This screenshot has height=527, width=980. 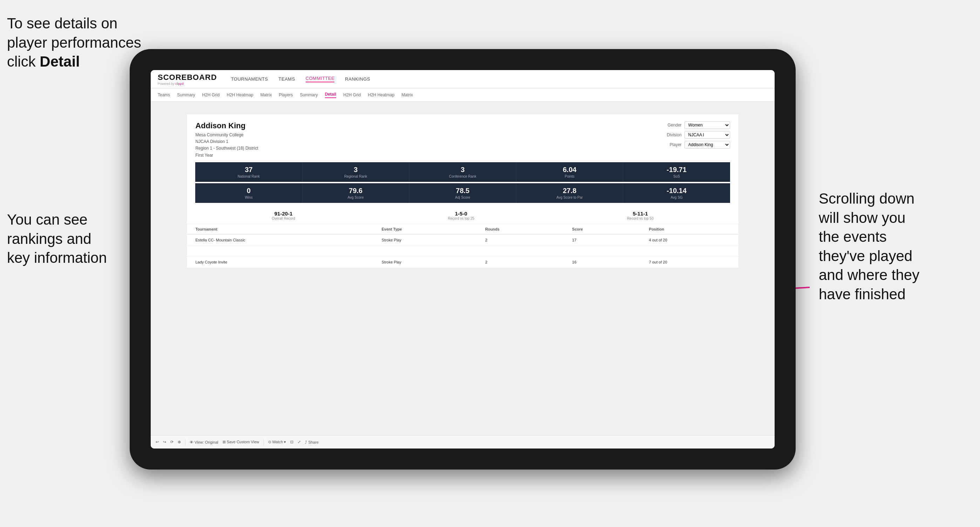 I want to click on stat-value-avg-score-to-par: 27.8, so click(x=570, y=191).